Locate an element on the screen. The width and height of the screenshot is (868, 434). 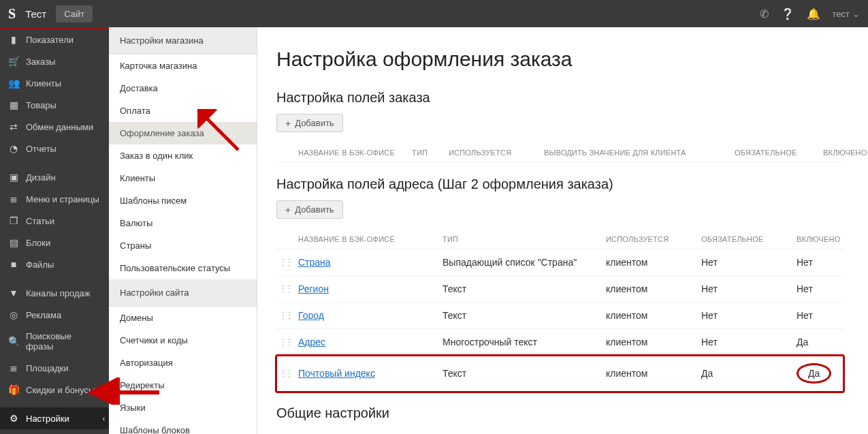
section-general-title: Общие настройки is located at coordinates (560, 413).